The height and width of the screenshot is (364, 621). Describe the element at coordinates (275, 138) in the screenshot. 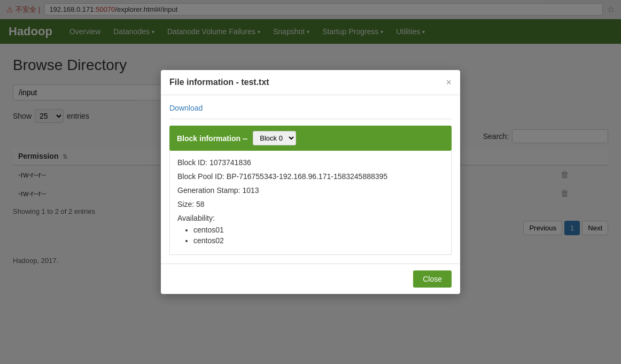

I see `block-select: Block 0` at that location.